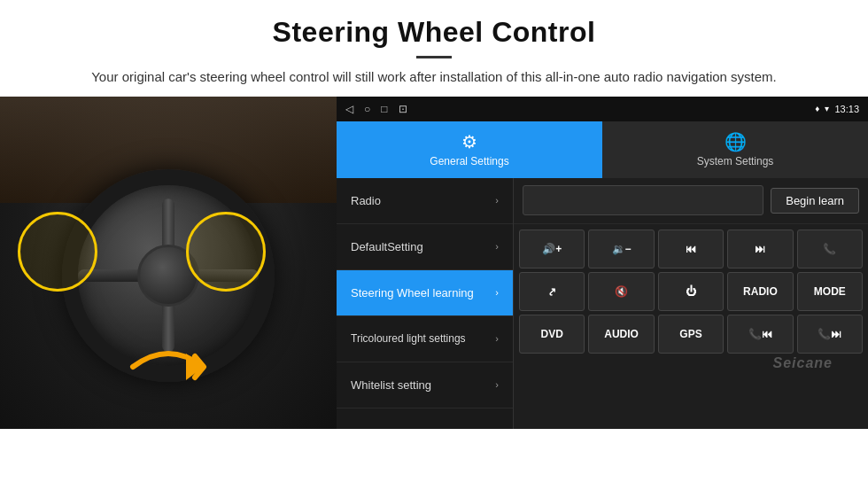 Image resolution: width=868 pixels, height=498 pixels. What do you see at coordinates (552, 292) in the screenshot?
I see `hang-up-button: ↩` at bounding box center [552, 292].